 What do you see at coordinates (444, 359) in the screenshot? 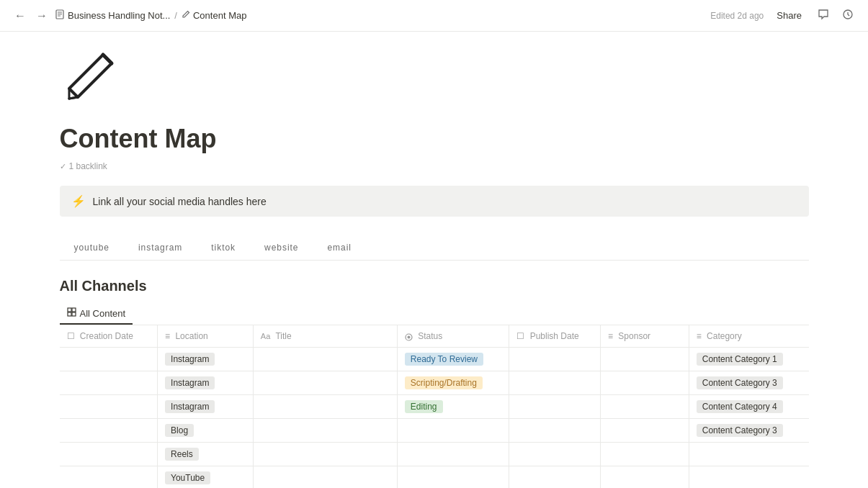
I see `status-badge: Ready To Review` at bounding box center [444, 359].